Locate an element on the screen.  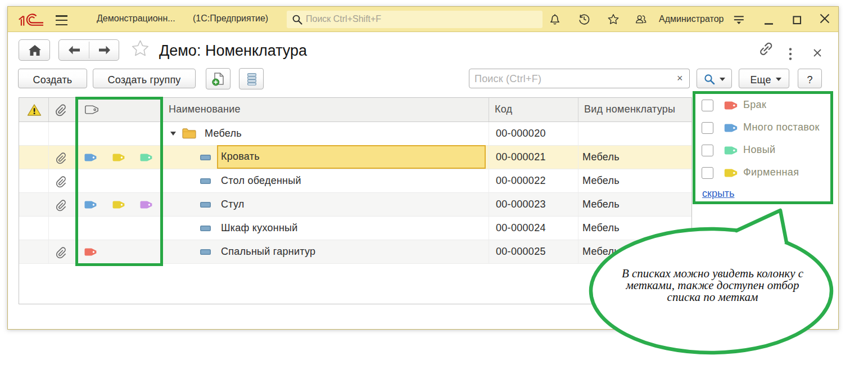
notifications-bell-icon is located at coordinates (555, 19).